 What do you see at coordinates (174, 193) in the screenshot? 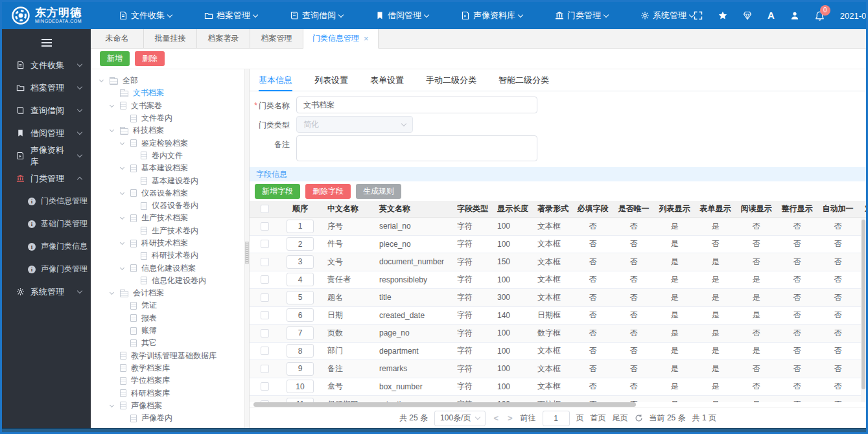
I see `tree-node: 仪器设备档案` at bounding box center [174, 193].